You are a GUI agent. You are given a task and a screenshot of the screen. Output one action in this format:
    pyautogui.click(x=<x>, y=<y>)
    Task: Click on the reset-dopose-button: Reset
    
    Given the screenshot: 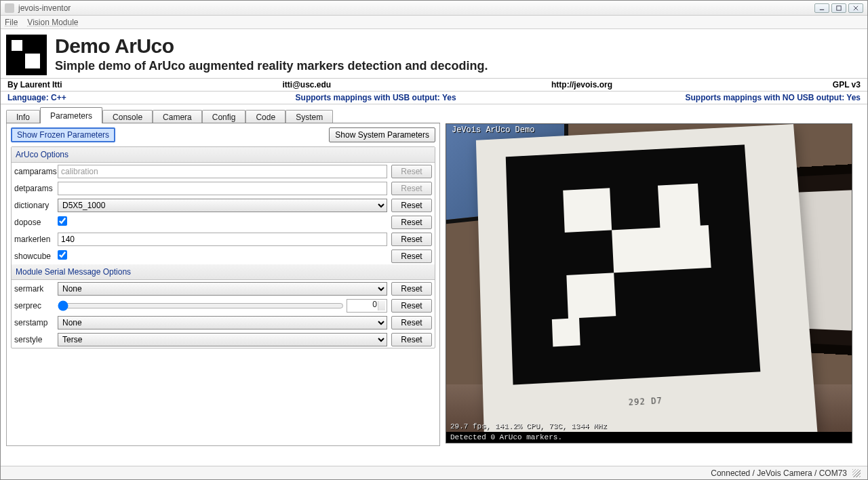 What is the action you would take?
    pyautogui.click(x=412, y=222)
    